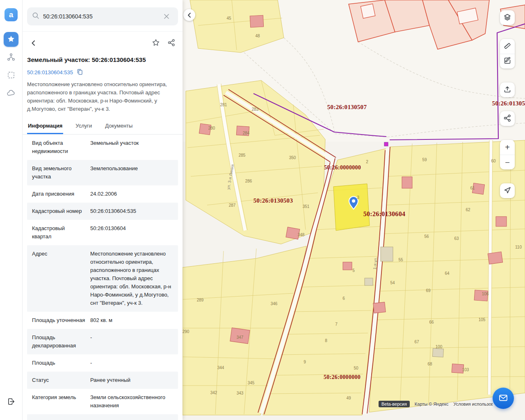 The width and height of the screenshot is (525, 420). I want to click on envelope-icon, so click(503, 399).